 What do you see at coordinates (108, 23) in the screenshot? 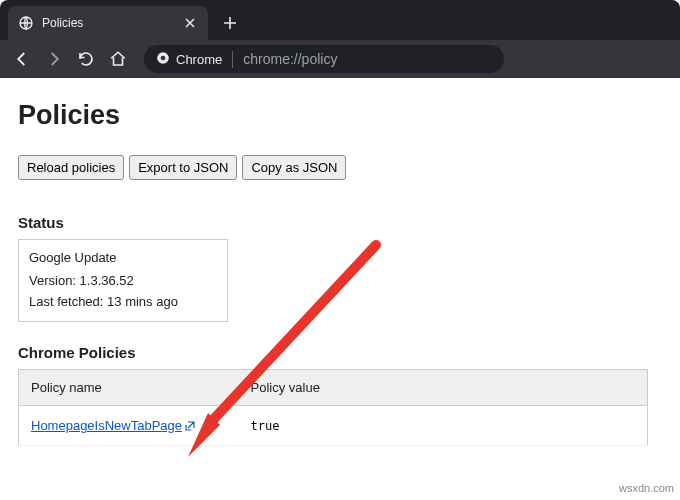
I see `browser-tab: Policies` at bounding box center [108, 23].